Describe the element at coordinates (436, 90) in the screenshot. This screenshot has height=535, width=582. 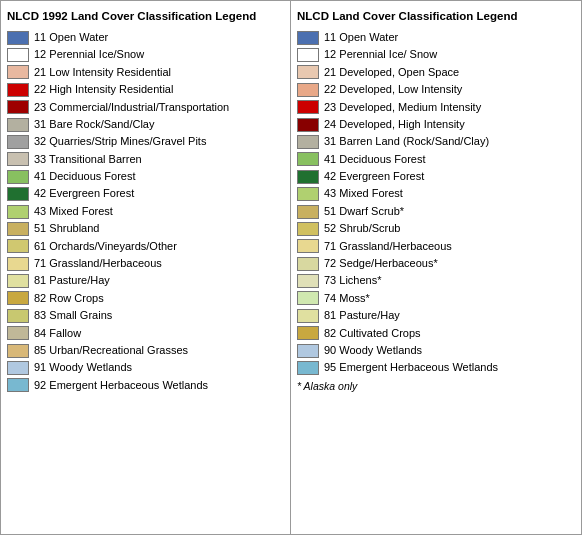
I see `list-item: 22 Developed, Low Intensity` at that location.